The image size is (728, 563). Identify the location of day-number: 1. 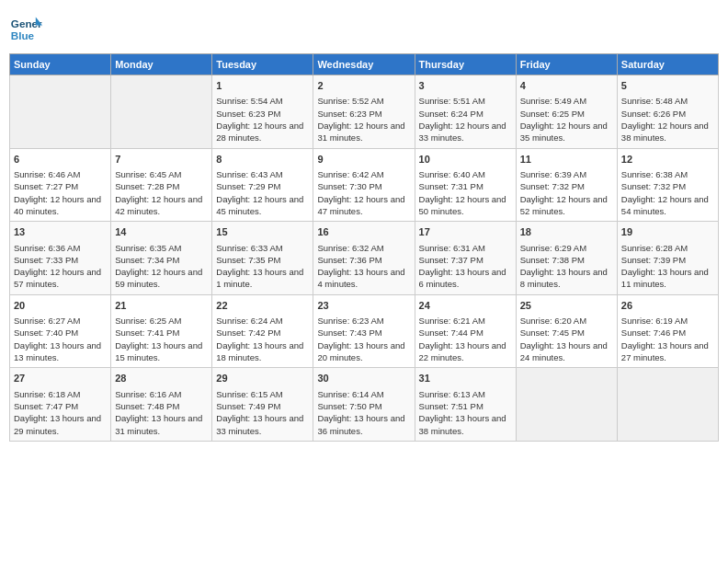
(263, 86).